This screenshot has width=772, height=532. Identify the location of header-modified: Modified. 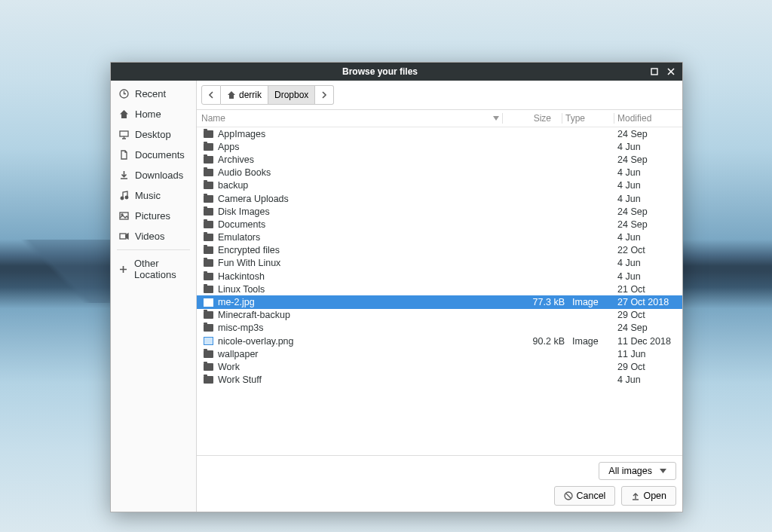
(648, 118).